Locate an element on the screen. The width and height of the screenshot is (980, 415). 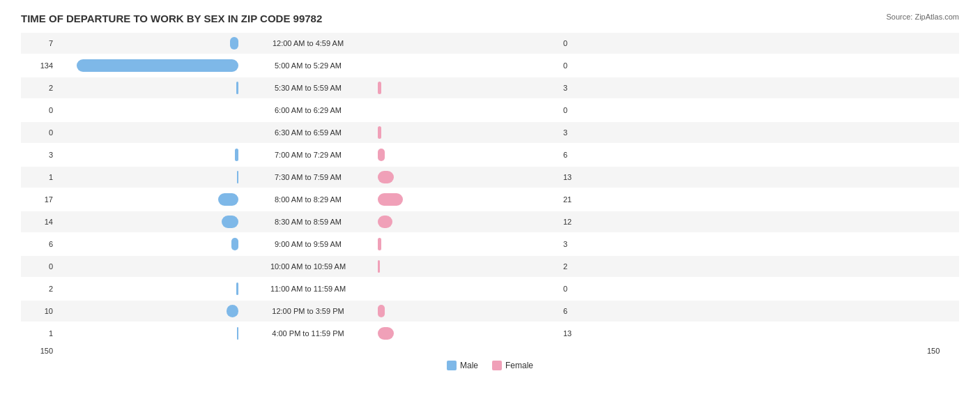
time-label: 4:00 PM to 11:59 PM is located at coordinates (308, 333).